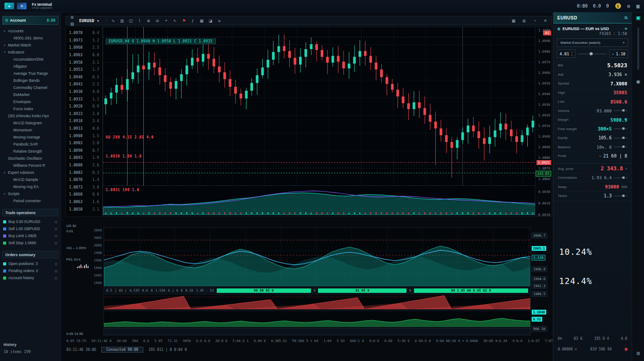  Describe the element at coordinates (140, 20) in the screenshot. I see `line-chart-icon: ⌇` at that location.